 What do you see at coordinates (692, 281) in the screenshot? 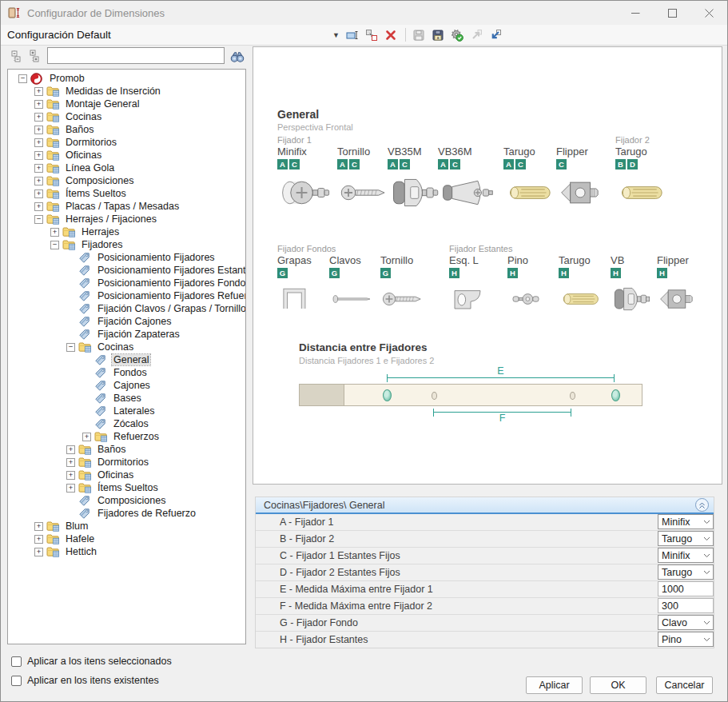
I see `fastener-flipper: FlipperH` at bounding box center [692, 281].